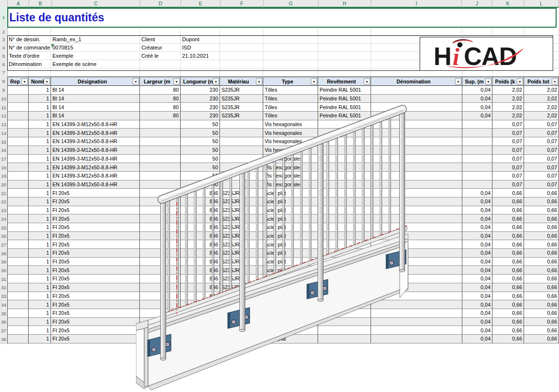 Image resolution: width=559 pixels, height=392 pixels. Describe the element at coordinates (291, 4) in the screenshot. I see `col-letter-G: G` at that location.